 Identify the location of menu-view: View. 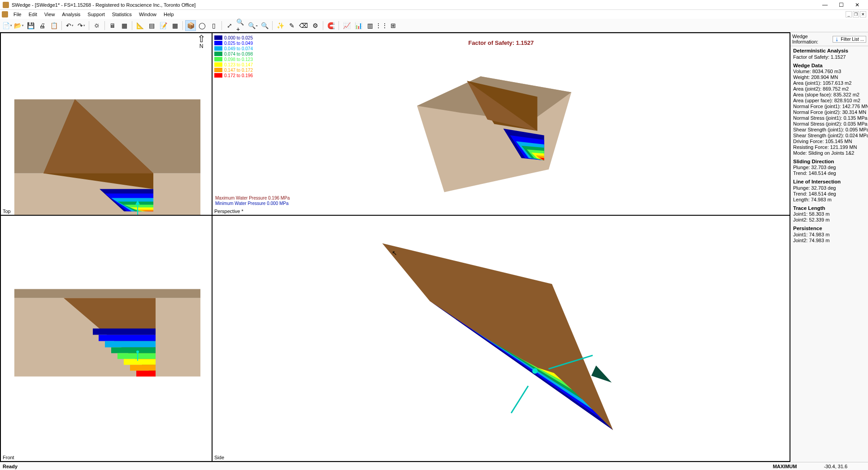
(50, 14).